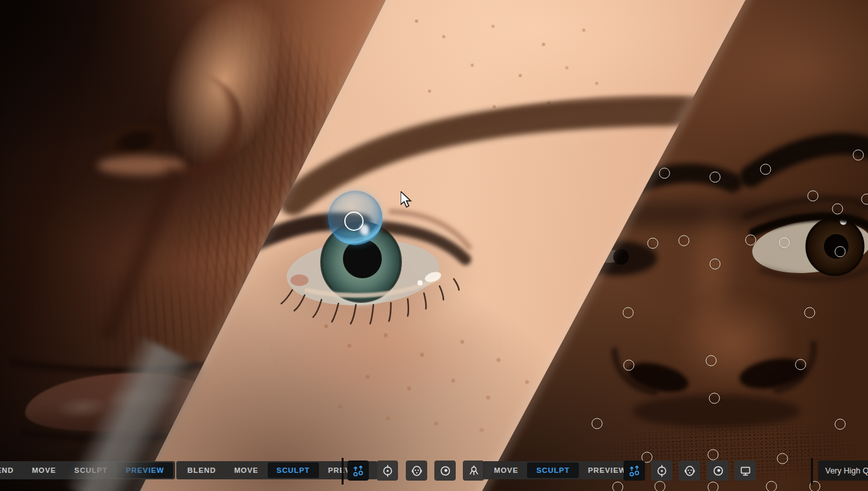 The height and width of the screenshot is (491, 868). I want to click on sculpt-brush-highlight, so click(364, 230).